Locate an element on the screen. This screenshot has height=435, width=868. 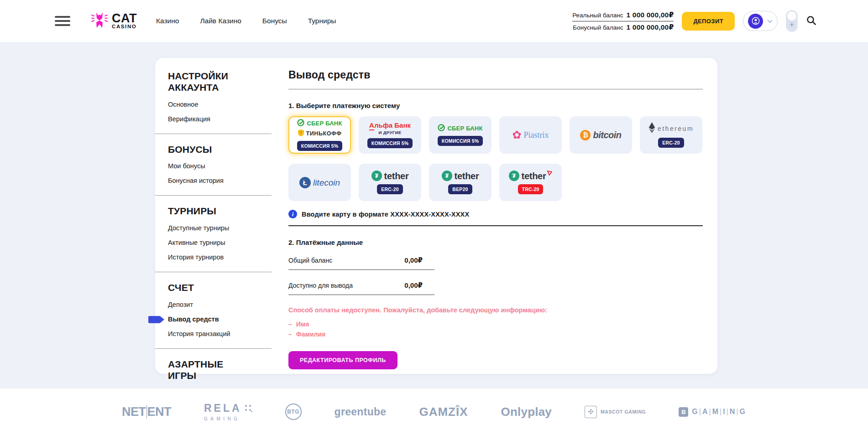
sidebar-item-основное: Основное is located at coordinates (220, 104).